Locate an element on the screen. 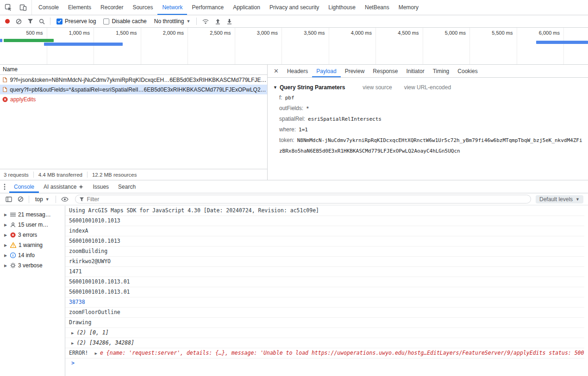  clear-console-icon is located at coordinates (20, 199).